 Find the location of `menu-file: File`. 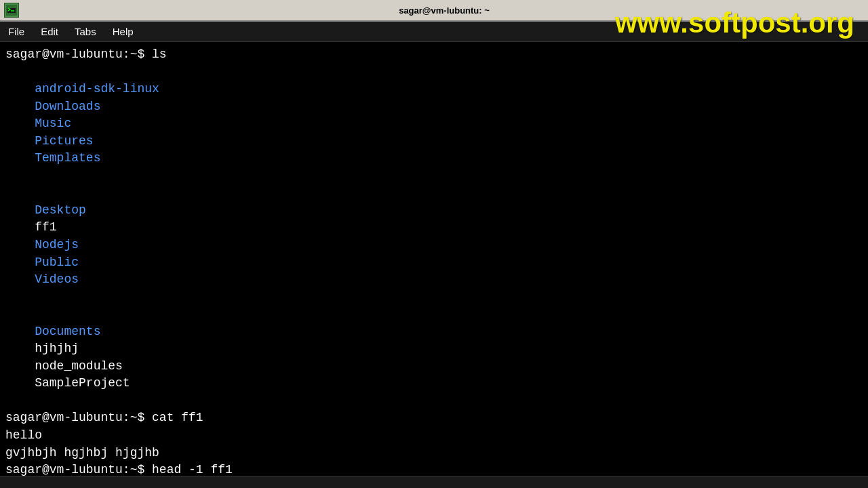

menu-file: File is located at coordinates (16, 31).